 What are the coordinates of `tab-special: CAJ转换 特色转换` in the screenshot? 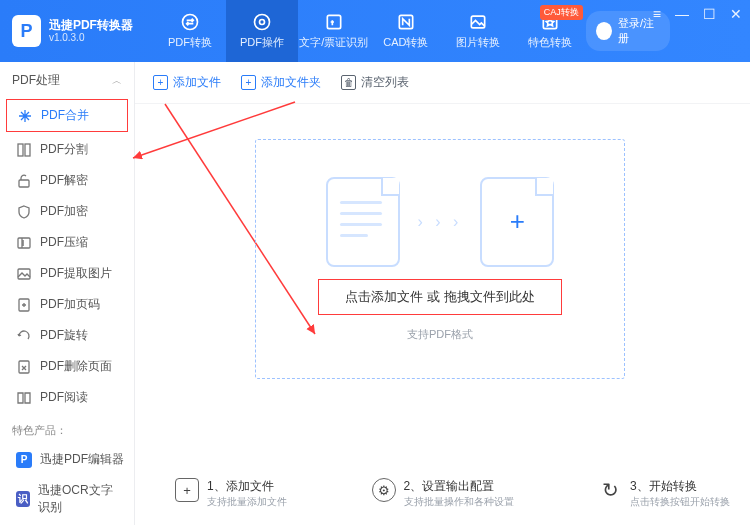 It's located at (550, 31).